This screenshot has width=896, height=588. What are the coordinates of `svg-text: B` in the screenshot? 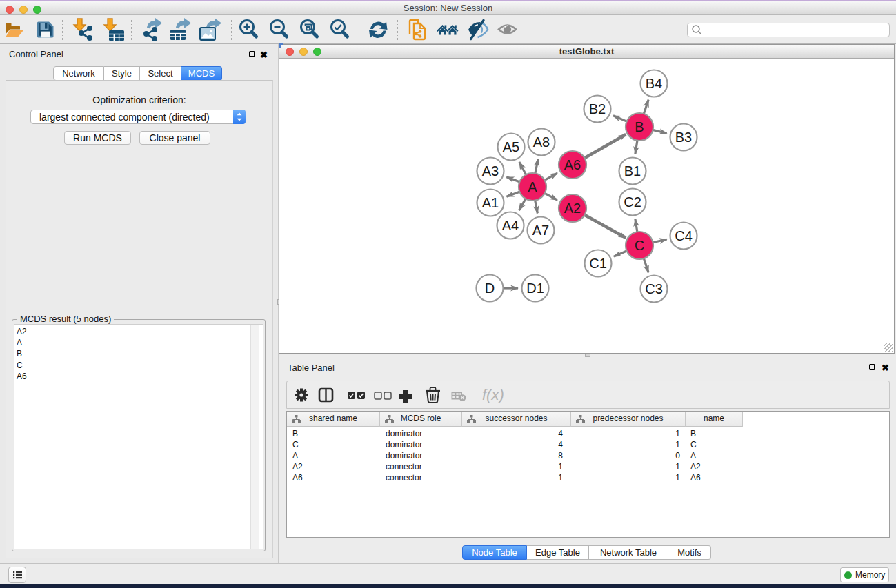 It's located at (639, 127).